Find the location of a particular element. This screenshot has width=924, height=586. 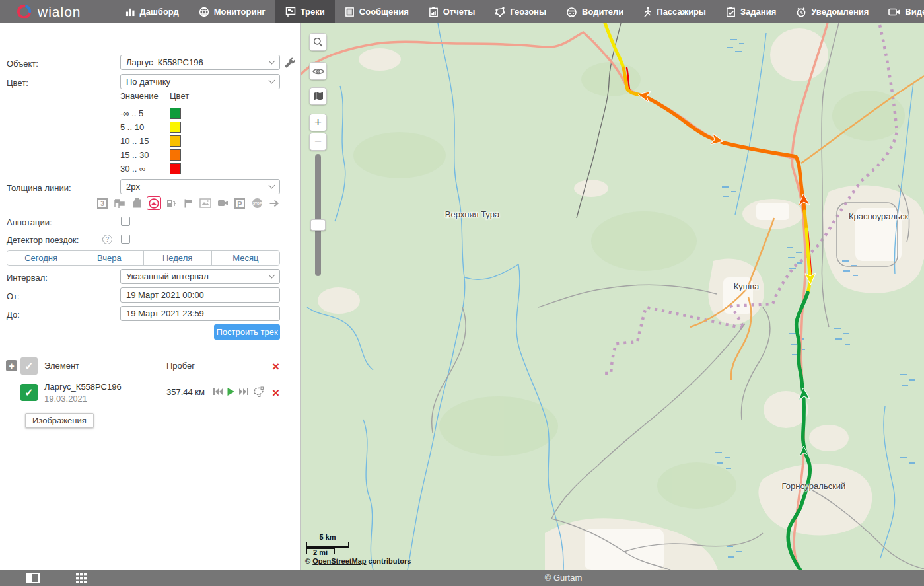

images-button: Изображения is located at coordinates (59, 420).